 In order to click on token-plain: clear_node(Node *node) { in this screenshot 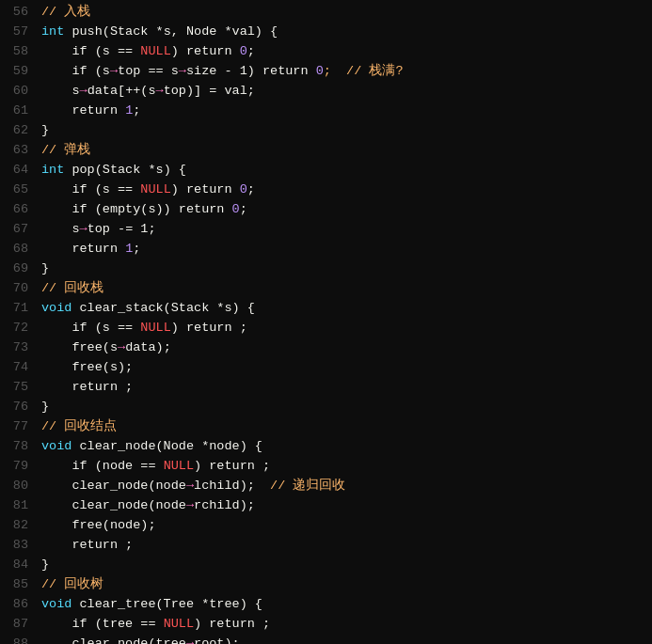, I will do `click(167, 446)`.